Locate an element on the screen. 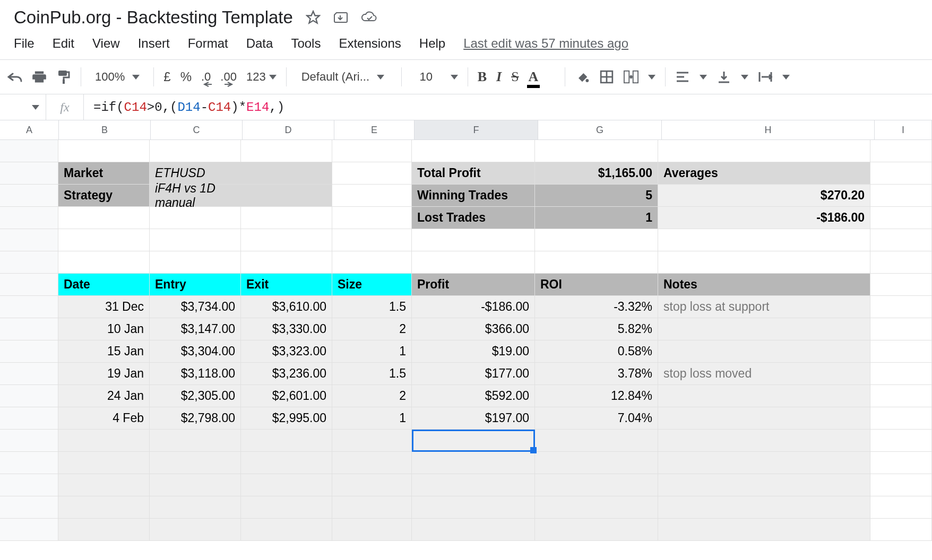 Image resolution: width=932 pixels, height=560 pixels. currency-button: £ is located at coordinates (167, 77).